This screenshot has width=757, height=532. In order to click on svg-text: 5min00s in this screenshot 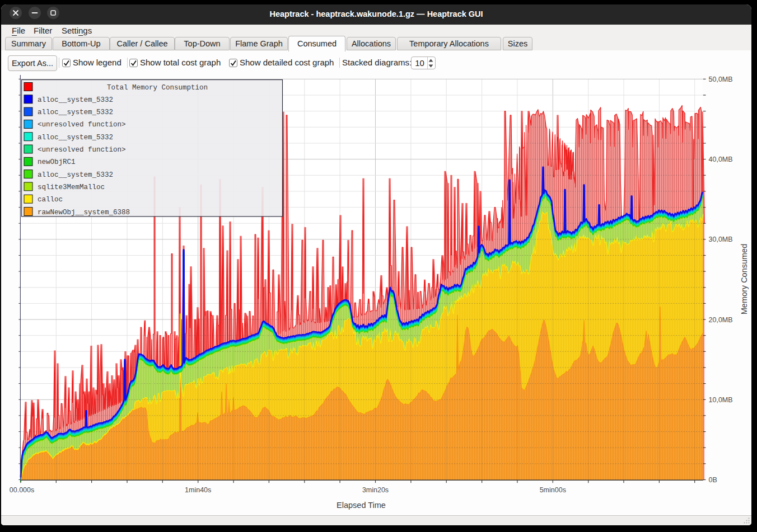, I will do `click(553, 490)`.